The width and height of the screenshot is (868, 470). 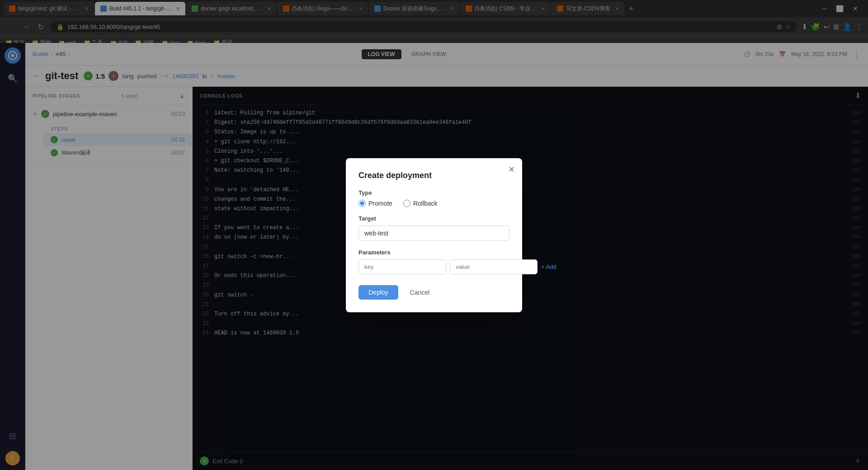 I want to click on type-form-group: Type Promote Rollback, so click(x=434, y=198).